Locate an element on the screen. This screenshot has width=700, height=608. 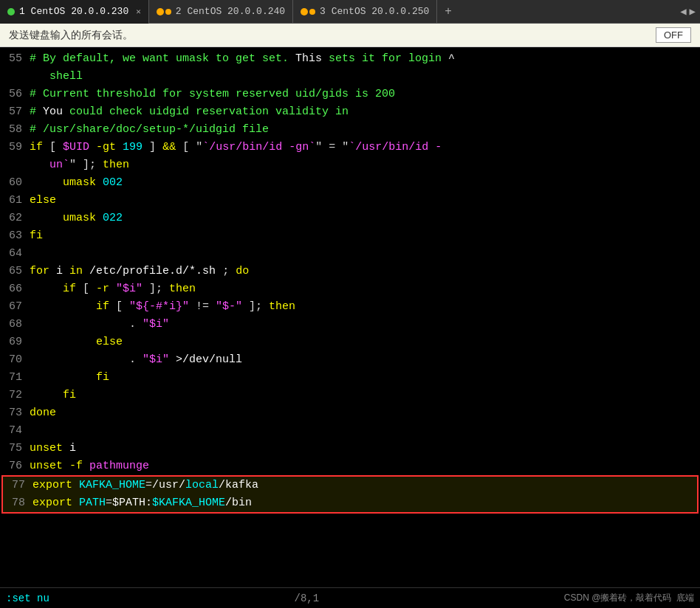
line-num-59: 59 is located at coordinates (16, 148).